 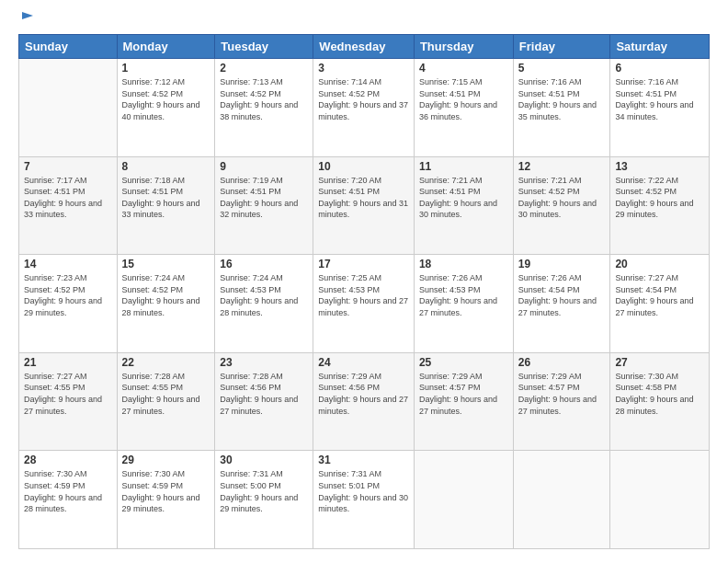 I want to click on day-number: 30, so click(x=264, y=460).